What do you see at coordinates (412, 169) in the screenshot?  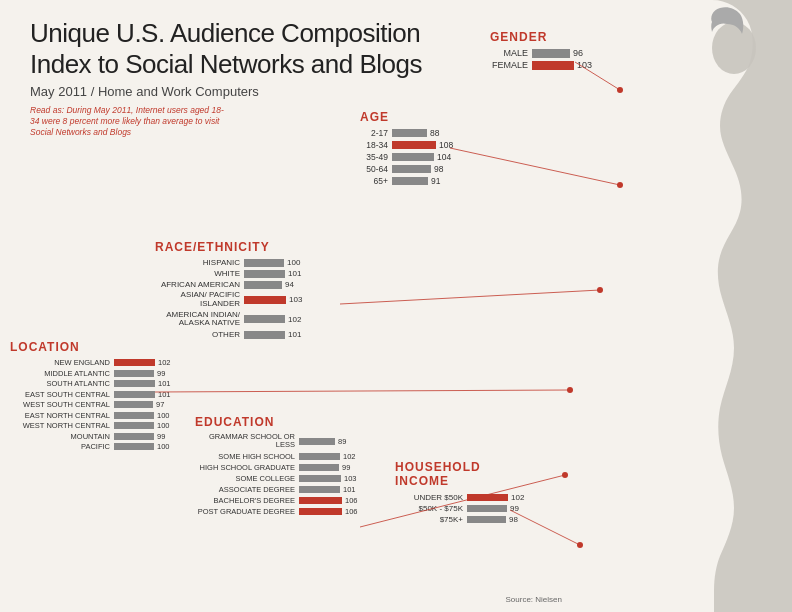 I see `age-5064-bar` at bounding box center [412, 169].